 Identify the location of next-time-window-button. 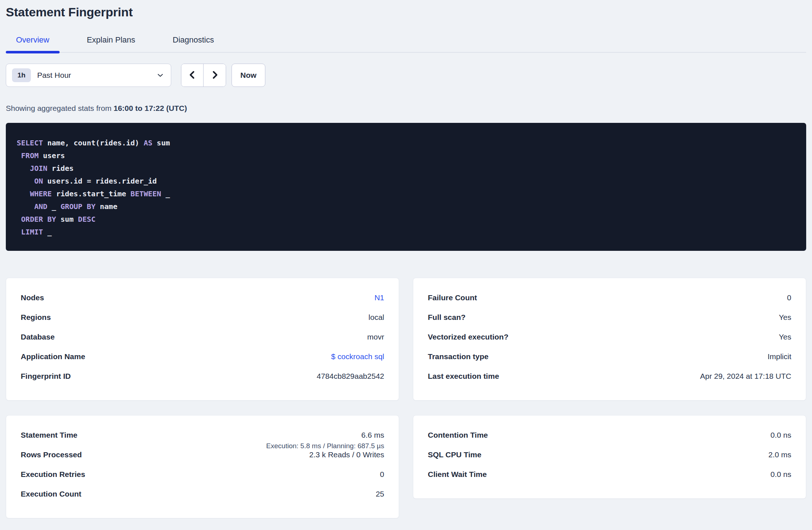
(214, 75).